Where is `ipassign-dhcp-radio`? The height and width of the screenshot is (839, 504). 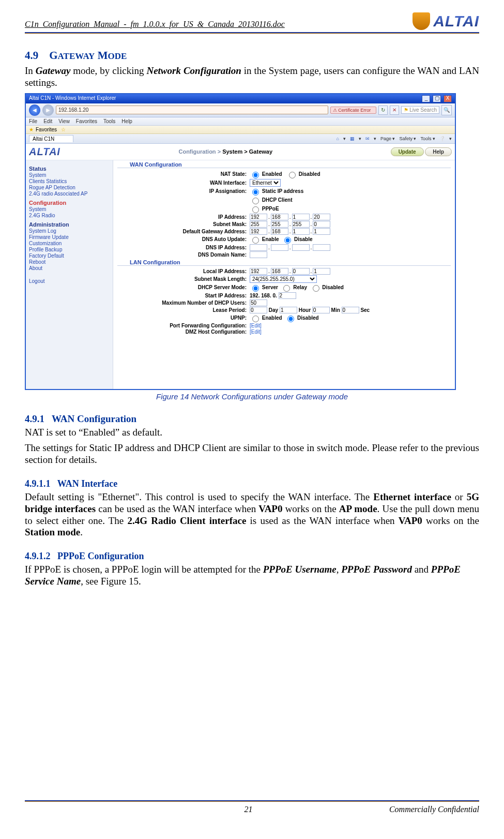
ipassign-dhcp-radio is located at coordinates (255, 201).